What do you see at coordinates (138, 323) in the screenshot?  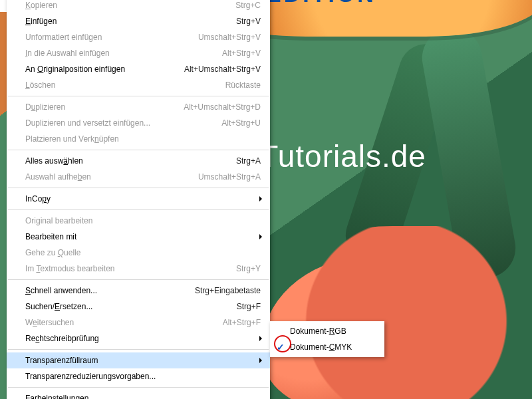 I see `menu-find-next: WeitersuchenAlt+Strg+F` at bounding box center [138, 323].